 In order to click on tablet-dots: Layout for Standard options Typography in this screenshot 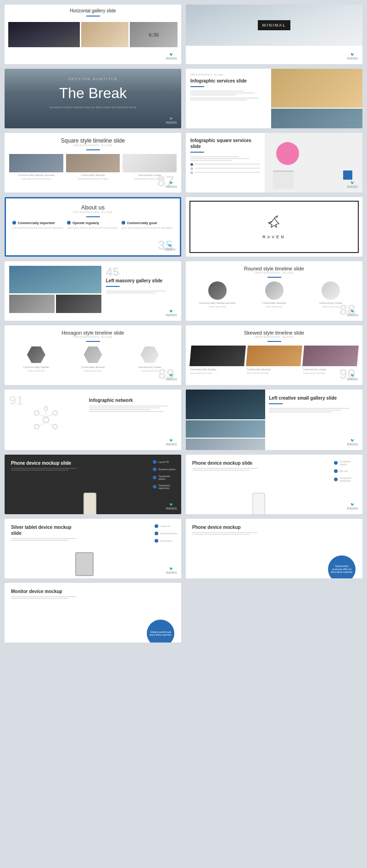, I will do `click(166, 533)`.